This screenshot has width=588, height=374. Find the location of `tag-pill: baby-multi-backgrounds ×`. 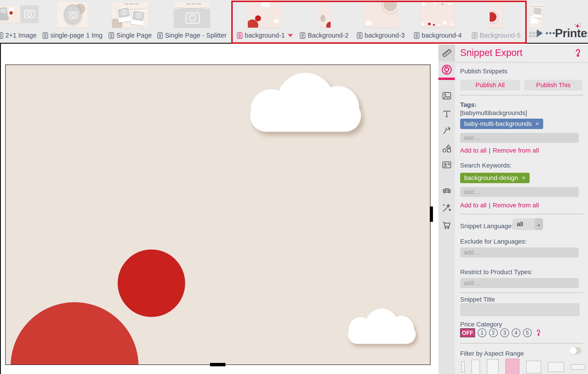

tag-pill: baby-multi-backgrounds × is located at coordinates (502, 124).